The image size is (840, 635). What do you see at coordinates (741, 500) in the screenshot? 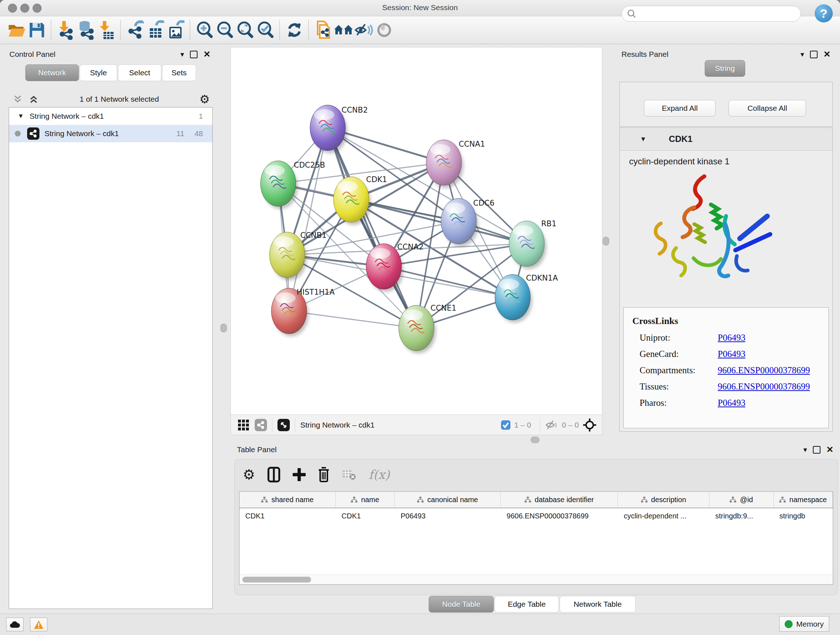
I see `column-header--id: @id` at bounding box center [741, 500].